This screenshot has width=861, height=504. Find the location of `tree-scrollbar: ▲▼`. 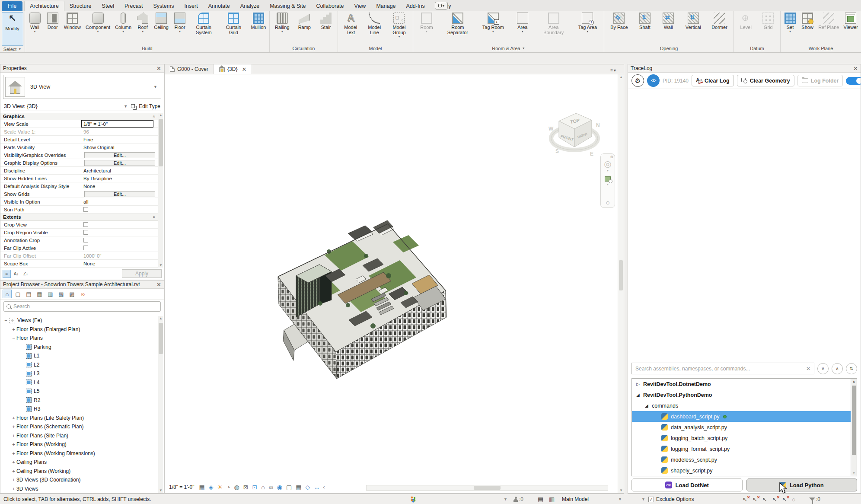

tree-scrollbar: ▲▼ is located at coordinates (854, 427).